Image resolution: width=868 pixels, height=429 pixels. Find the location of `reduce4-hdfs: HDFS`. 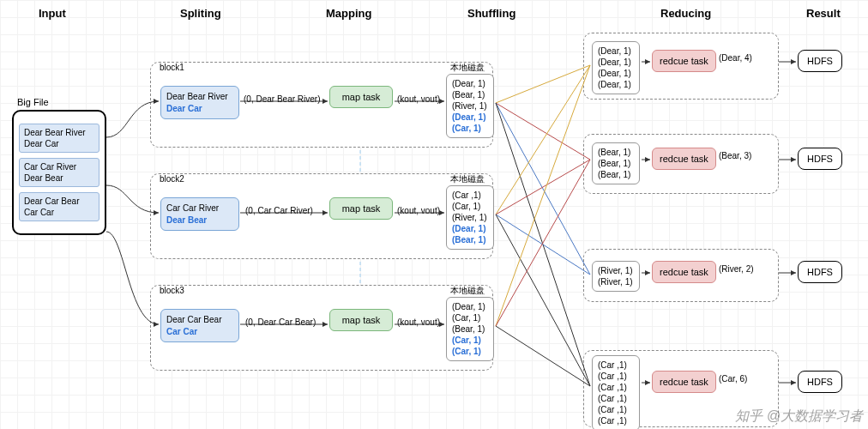

reduce4-hdfs: HDFS is located at coordinates (820, 382).